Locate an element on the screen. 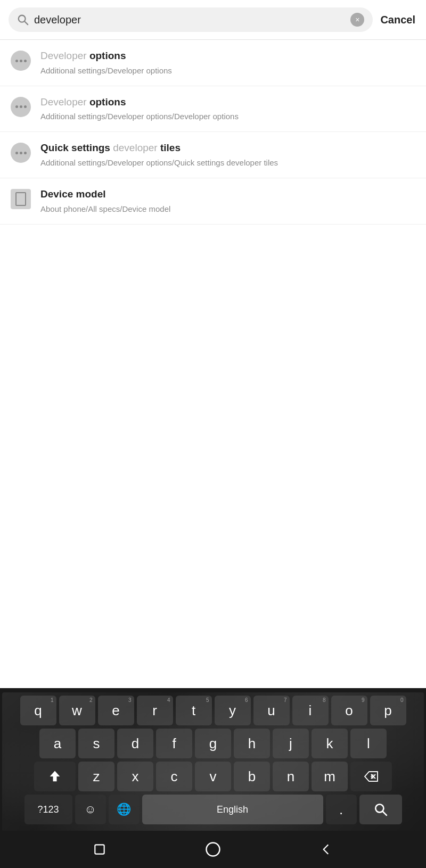 The height and width of the screenshot is (868, 426). result-text: Device model About phone/All specs/Devic… is located at coordinates (228, 201).